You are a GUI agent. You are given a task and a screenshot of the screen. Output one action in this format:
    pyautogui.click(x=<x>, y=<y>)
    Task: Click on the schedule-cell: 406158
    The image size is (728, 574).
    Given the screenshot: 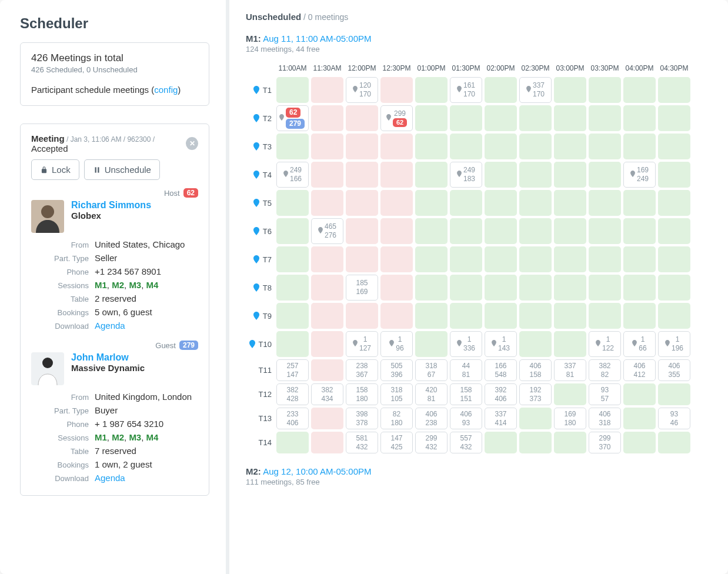 What is the action you would take?
    pyautogui.click(x=535, y=371)
    